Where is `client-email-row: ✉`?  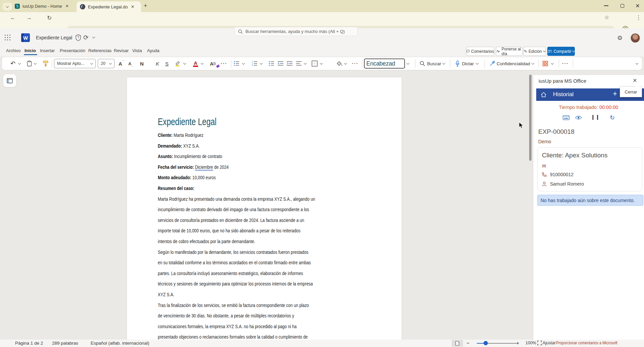 client-email-row: ✉ is located at coordinates (544, 166).